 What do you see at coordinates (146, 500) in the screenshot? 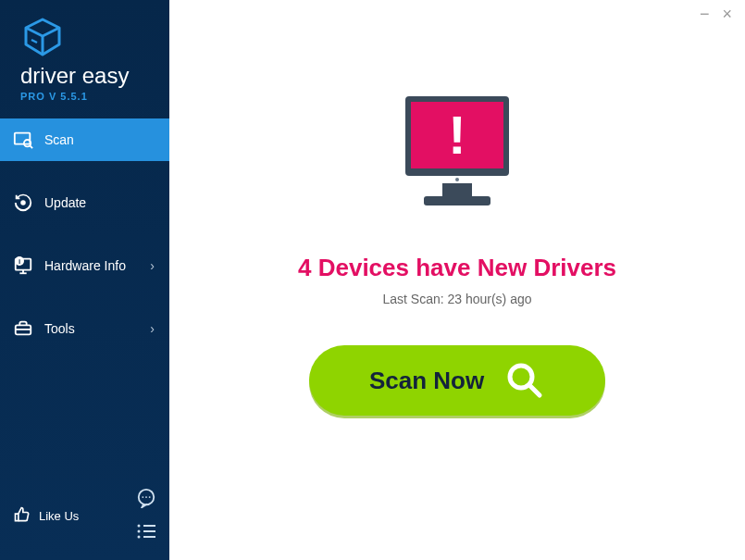
I see `feedback-icon` at bounding box center [146, 500].